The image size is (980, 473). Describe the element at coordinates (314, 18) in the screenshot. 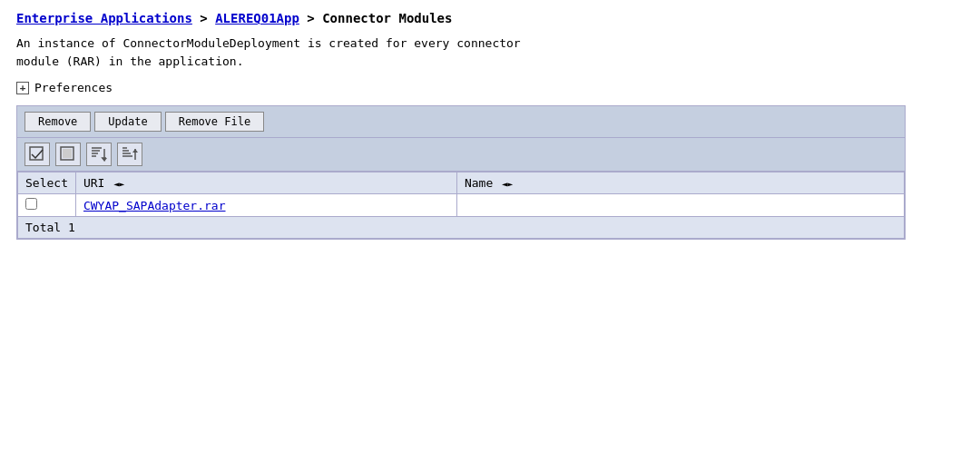

I see `breadcrumb-separator2: >` at that location.